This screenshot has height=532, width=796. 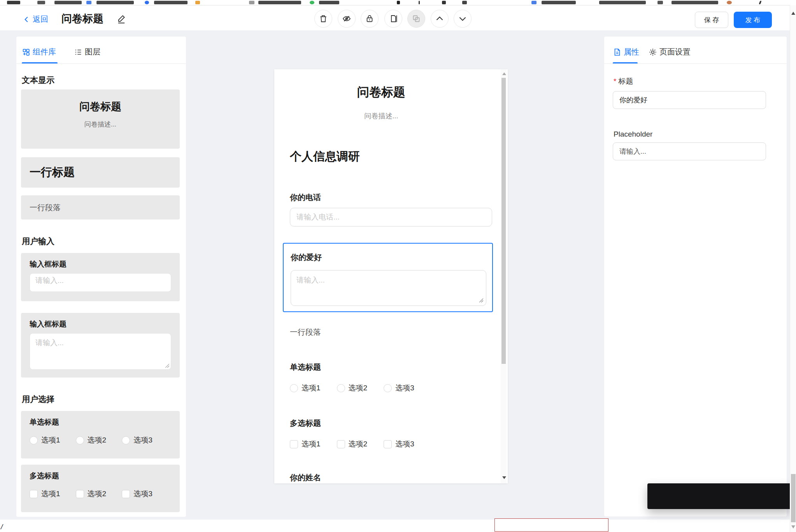 I want to click on canvas-phone-input, so click(x=391, y=217).